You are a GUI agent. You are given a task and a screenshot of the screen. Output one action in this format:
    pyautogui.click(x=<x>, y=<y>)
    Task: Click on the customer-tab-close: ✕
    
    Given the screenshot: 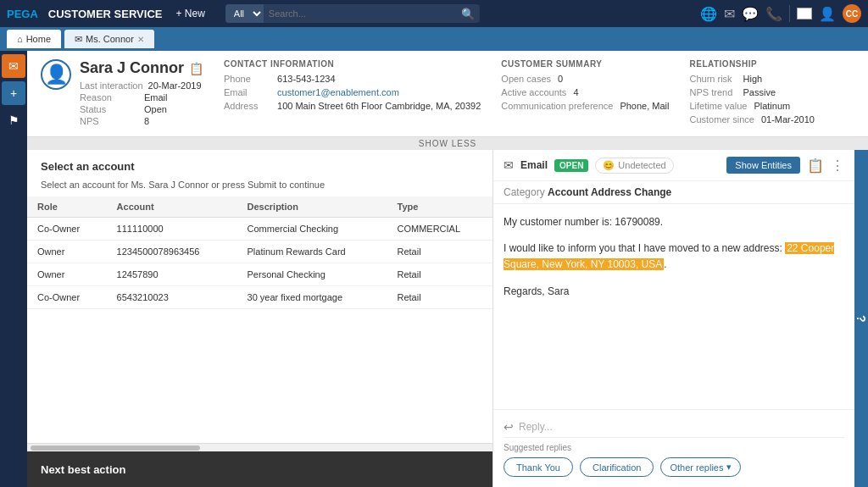 What is the action you would take?
    pyautogui.click(x=141, y=39)
    